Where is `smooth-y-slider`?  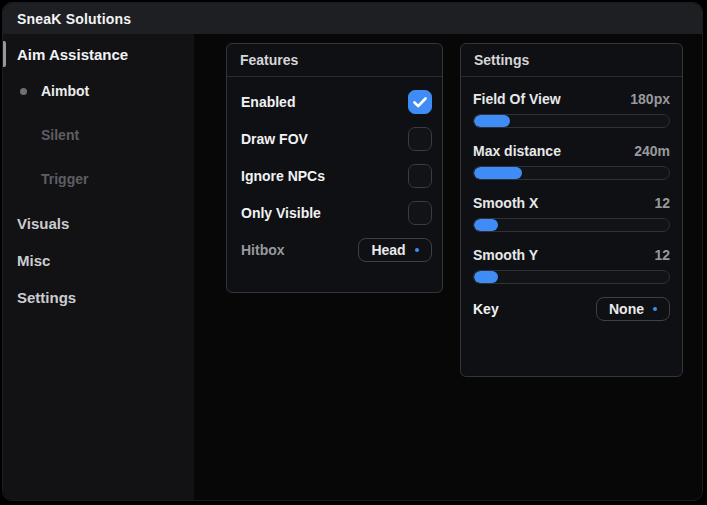
smooth-y-slider is located at coordinates (572, 277).